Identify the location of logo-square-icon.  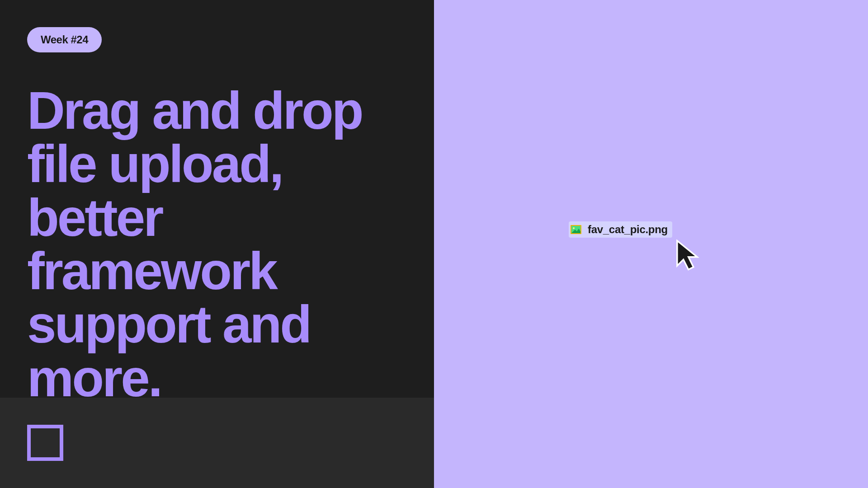
(45, 443).